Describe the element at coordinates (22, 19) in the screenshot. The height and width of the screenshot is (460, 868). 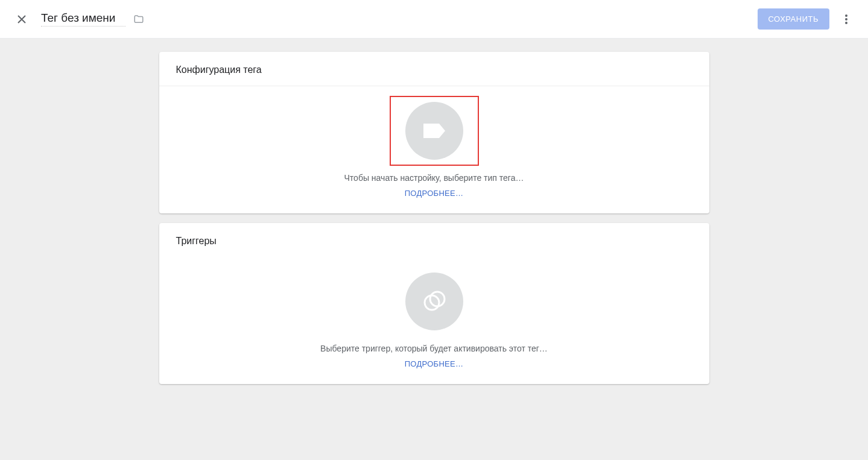
I see `close-button` at that location.